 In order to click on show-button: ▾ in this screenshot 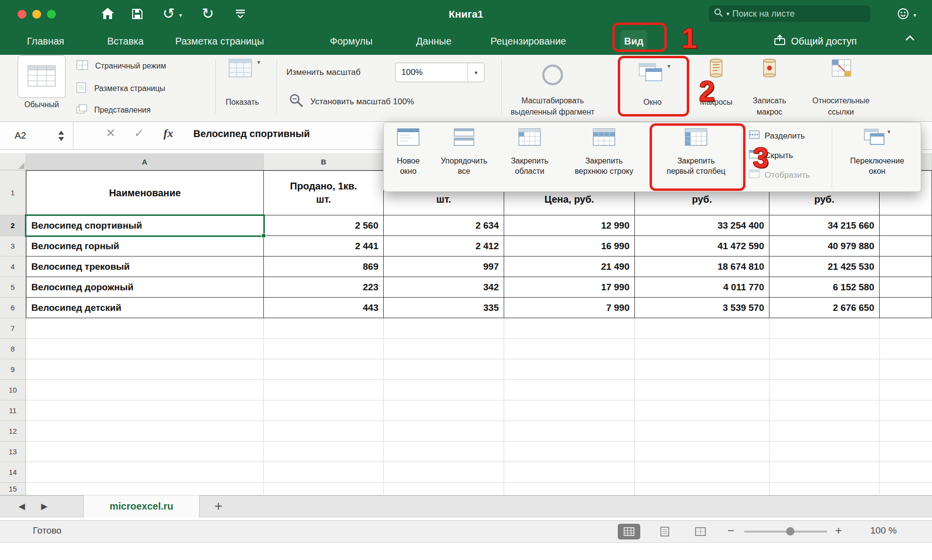, I will do `click(244, 69)`.